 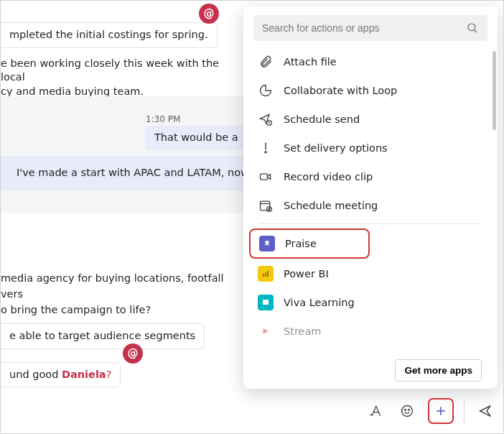 I want to click on search-field, so click(x=370, y=28).